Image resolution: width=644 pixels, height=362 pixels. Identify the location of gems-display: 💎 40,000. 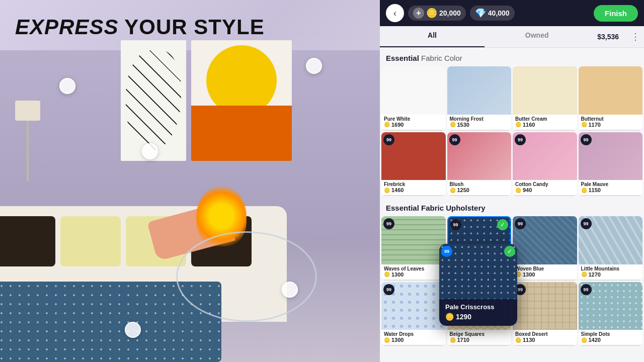
(492, 13).